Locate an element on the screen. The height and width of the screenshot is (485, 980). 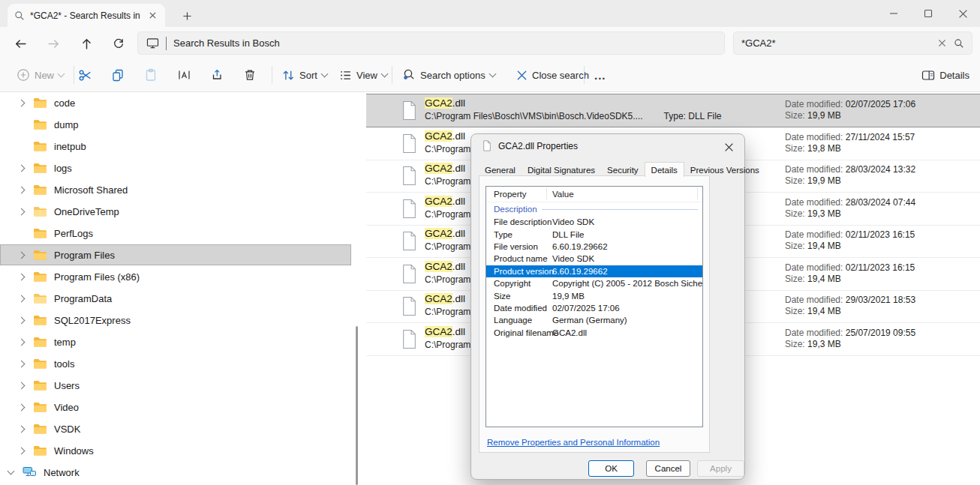
dialog-titlebar: GCA2.dll Properties is located at coordinates (530, 145).